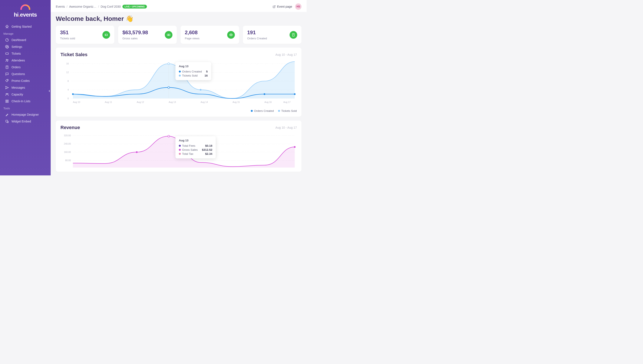 This screenshot has height=364, width=643. Describe the element at coordinates (101, 6) in the screenshot. I see `breadcrumb: Events / Awesome Organiz… / Dog Conf 203…` at that location.